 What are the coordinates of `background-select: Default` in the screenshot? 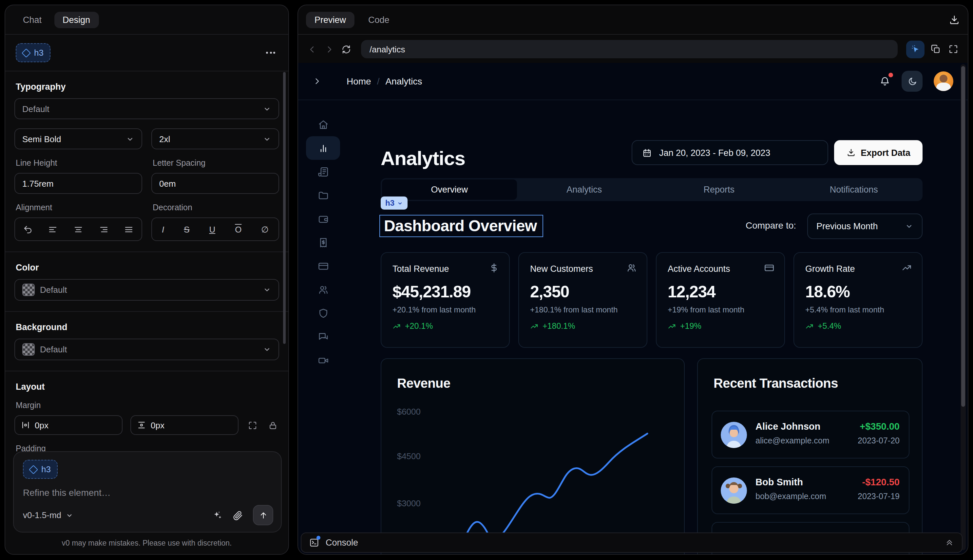 It's located at (147, 349).